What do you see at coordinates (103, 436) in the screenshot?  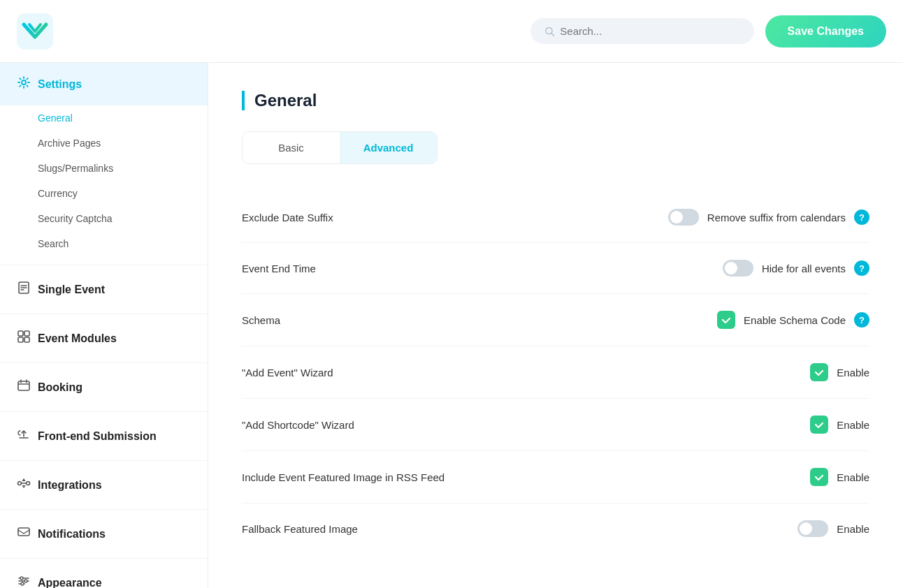 I see `sidebar-frontend-submission: Front-end Submission` at bounding box center [103, 436].